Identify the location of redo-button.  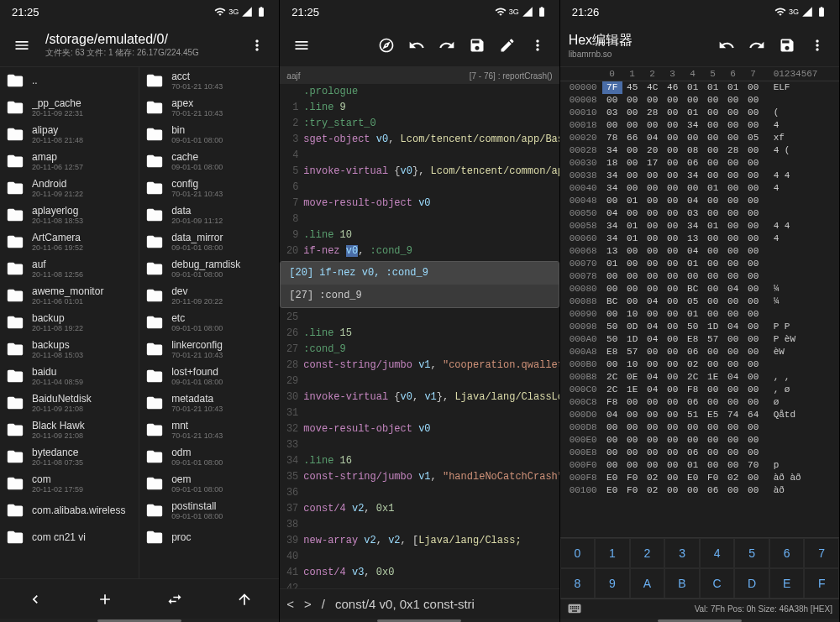
(447, 45).